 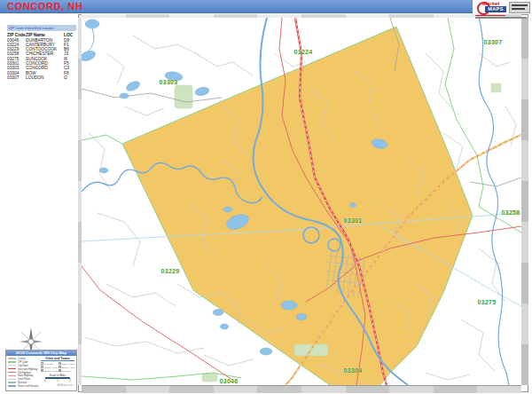 What do you see at coordinates (42, 78) in the screenshot?
I see `zip-table-row: 03307LOUDONI2` at bounding box center [42, 78].